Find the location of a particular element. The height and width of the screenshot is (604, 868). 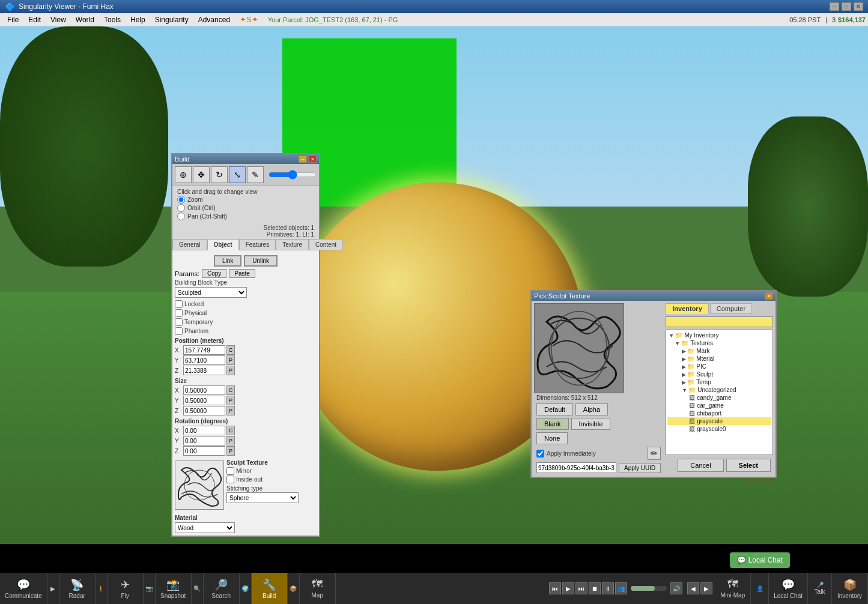

toolbar-local-chat: 💬 Local Chat is located at coordinates (788, 588).